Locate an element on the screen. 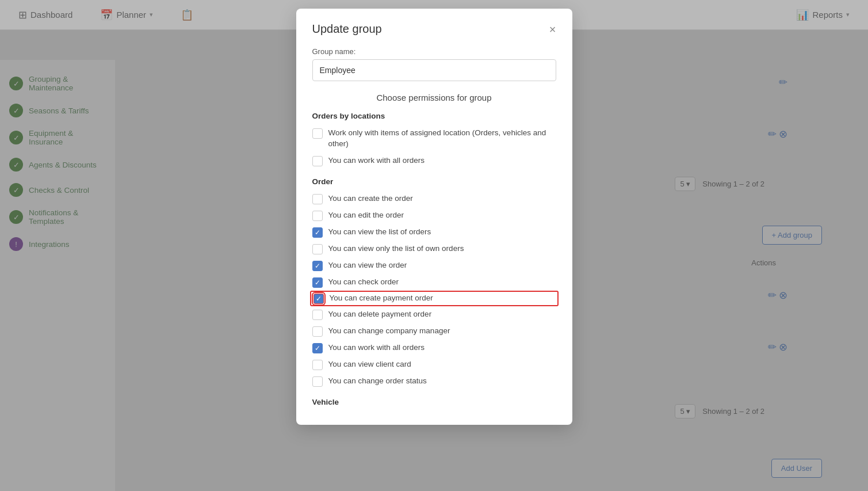 This screenshot has height=491, width=868. perm-checkbox-check-order: ✓ is located at coordinates (318, 283).